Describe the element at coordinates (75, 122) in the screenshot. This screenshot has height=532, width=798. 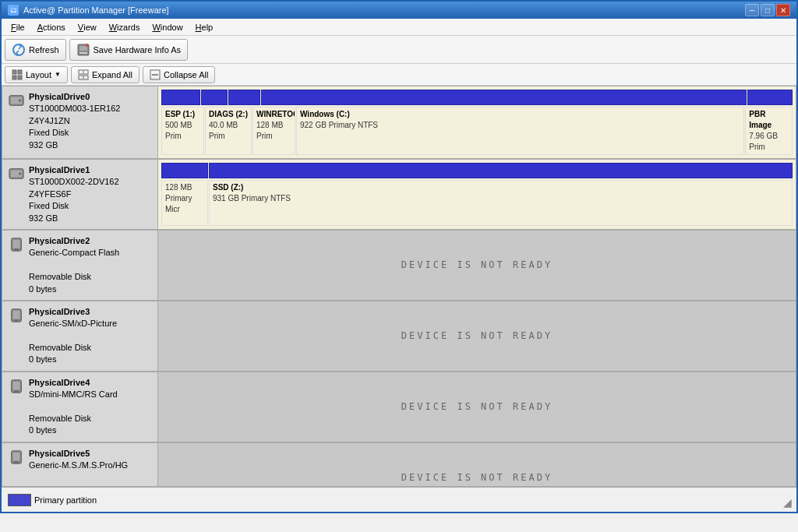
I see `disk-text-0: PhysicalDrive0 ST1000DM003-1ER162 Z4Y4J1…` at that location.